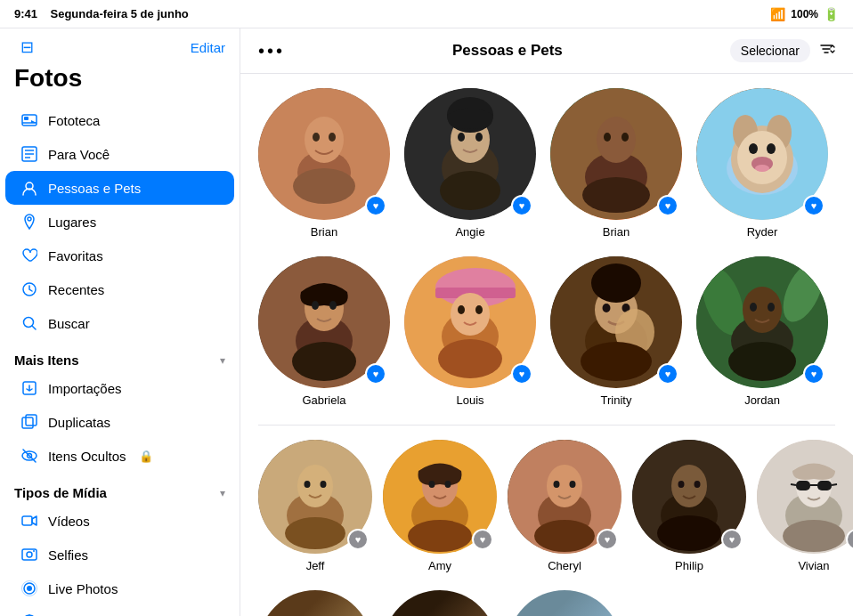 The image size is (853, 616). What do you see at coordinates (27, 47) in the screenshot?
I see `sidebar-toggle-button: ⊟` at bounding box center [27, 47].